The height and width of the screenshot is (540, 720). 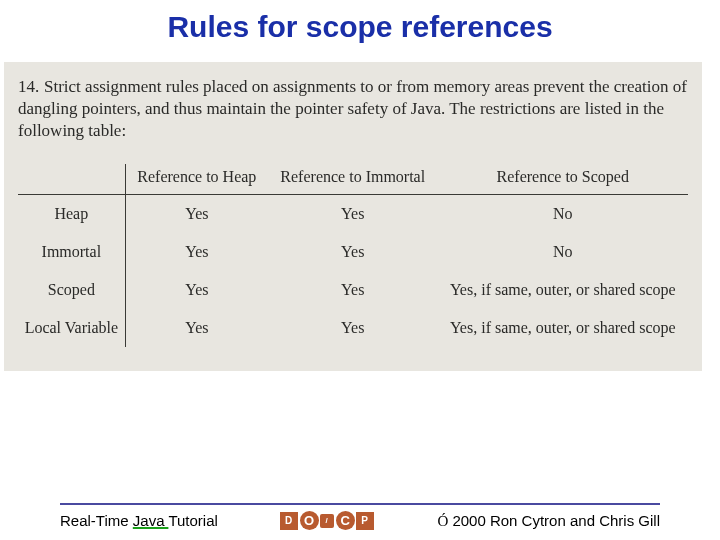 What do you see at coordinates (139, 520) in the screenshot?
I see `tutorial-title: Real-Time Java Tutorial` at bounding box center [139, 520].